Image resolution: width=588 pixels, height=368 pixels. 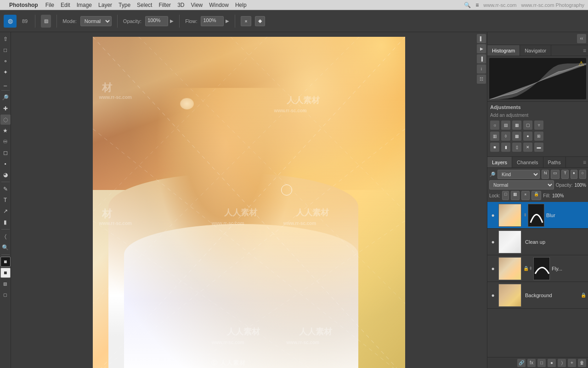 I want to click on filter-type-btn: T, so click(x=565, y=174).